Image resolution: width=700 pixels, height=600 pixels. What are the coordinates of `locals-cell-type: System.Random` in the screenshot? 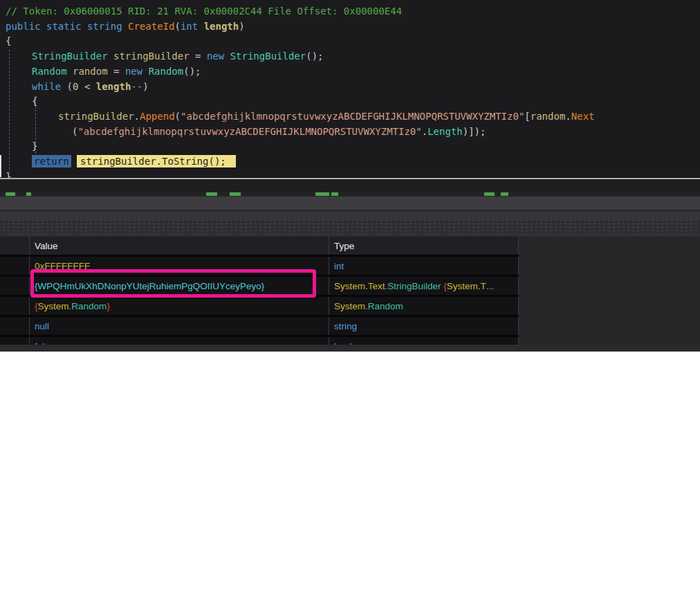 It's located at (424, 306).